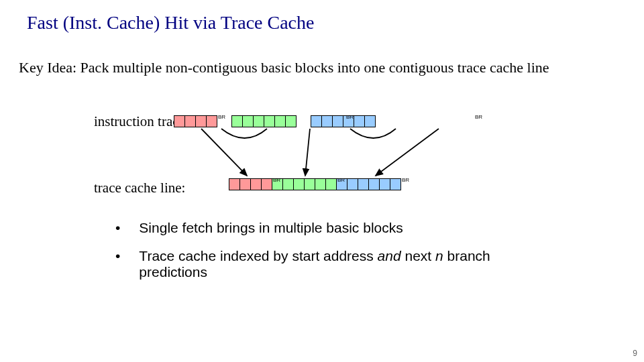  Describe the element at coordinates (170, 23) in the screenshot. I see `page-title: Fast (Inst. Cache) Hit via Trace Cache` at that location.